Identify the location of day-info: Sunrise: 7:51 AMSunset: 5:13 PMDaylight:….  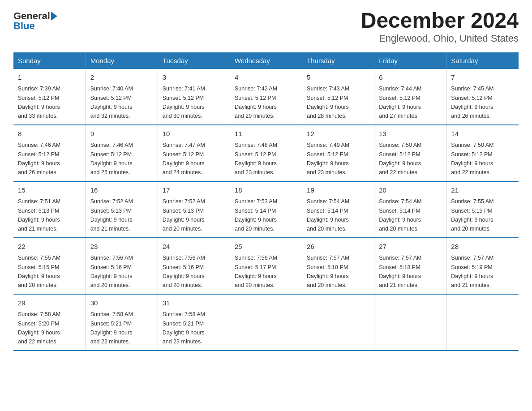
(39, 215).